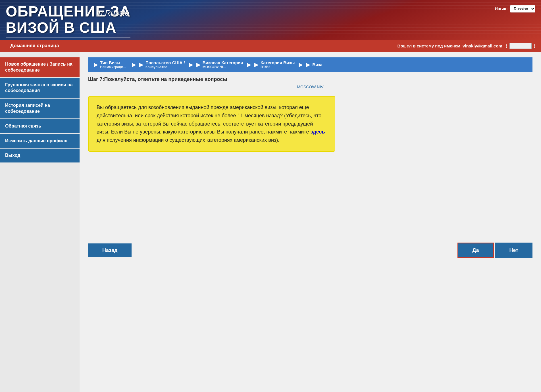 The width and height of the screenshot is (541, 392). I want to click on hidden-info, so click(521, 46).